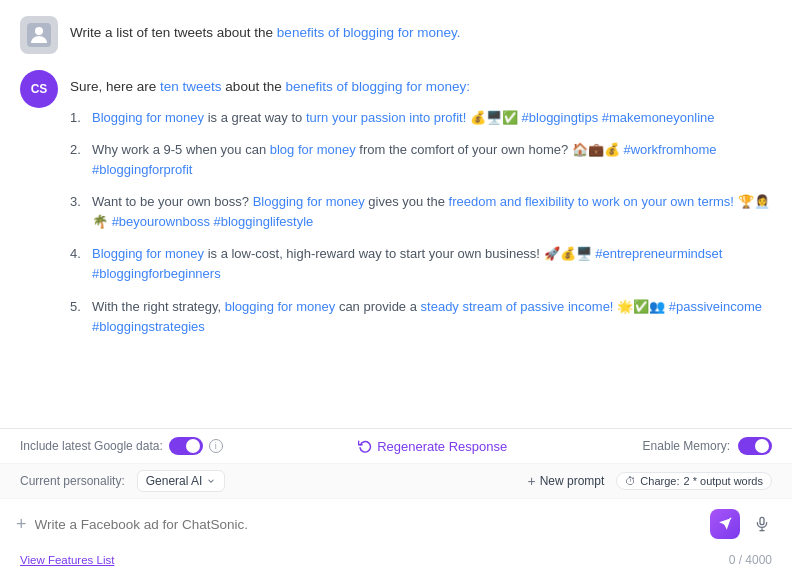  I want to click on new-prompt-label: New prompt, so click(572, 481).